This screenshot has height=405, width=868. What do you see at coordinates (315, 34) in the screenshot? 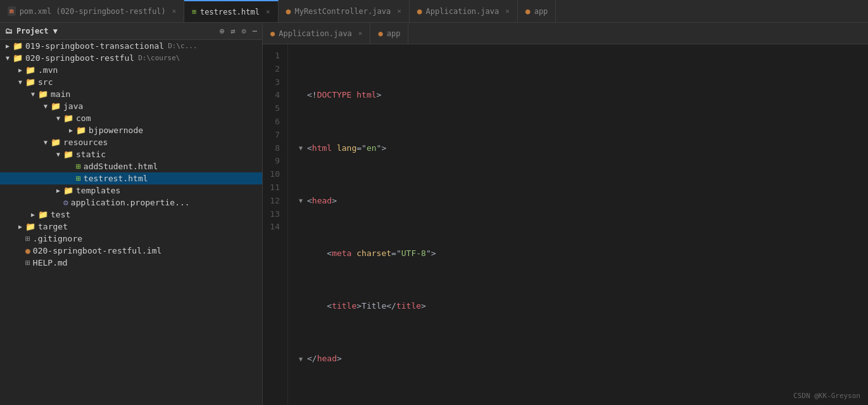
I see `editor-tab-application-label: Application.java` at bounding box center [315, 34].